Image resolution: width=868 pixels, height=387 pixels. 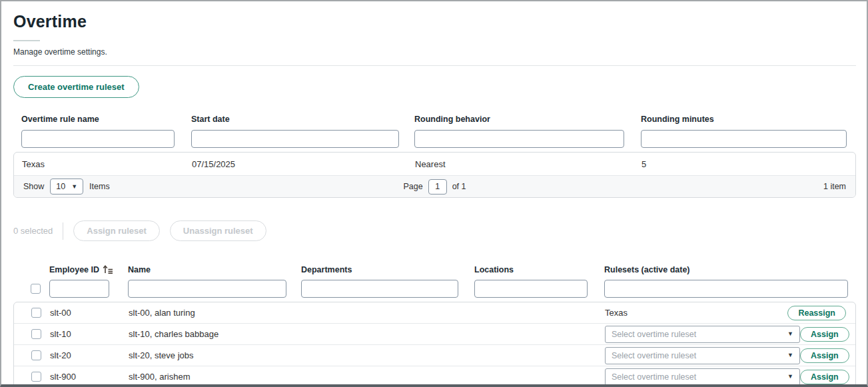 What do you see at coordinates (434, 187) in the screenshot?
I see `rulesets-pagination-bar: Show 10 ▼ Items Page of 1 1 item` at bounding box center [434, 187].